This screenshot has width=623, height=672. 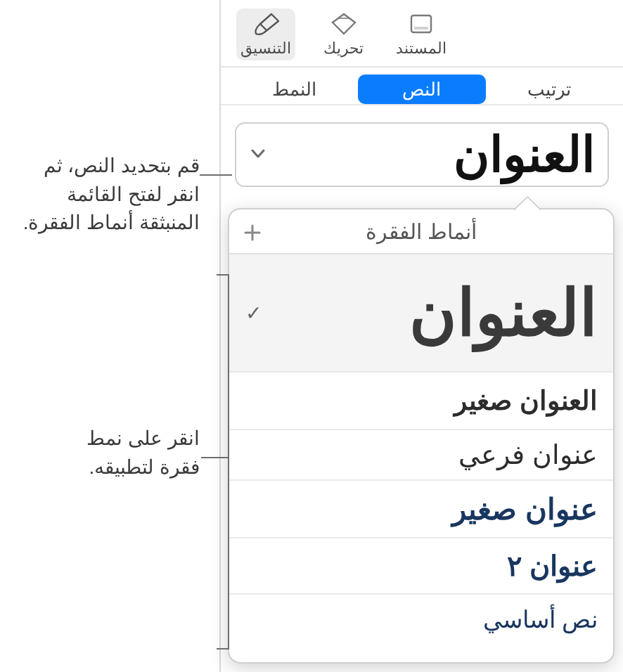 What do you see at coordinates (431, 314) in the screenshot?
I see `style-item-label: العنوان` at bounding box center [431, 314].